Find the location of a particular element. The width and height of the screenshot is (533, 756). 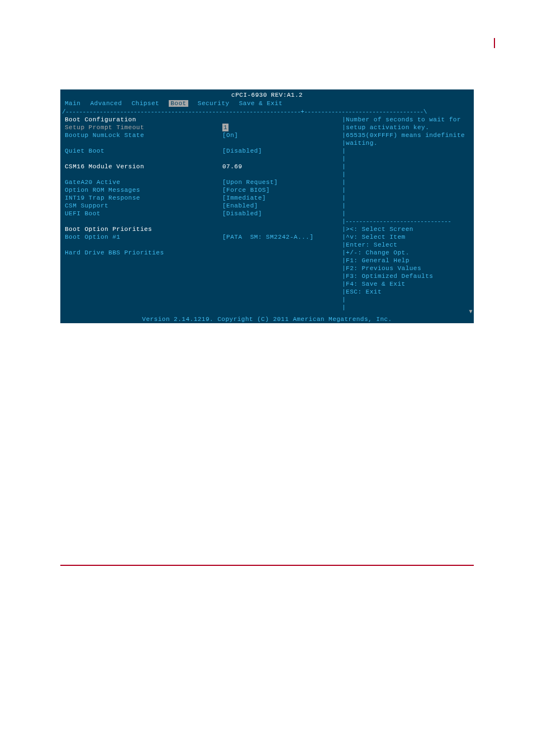

help-key-select: Enter: Select is located at coordinates (372, 245).